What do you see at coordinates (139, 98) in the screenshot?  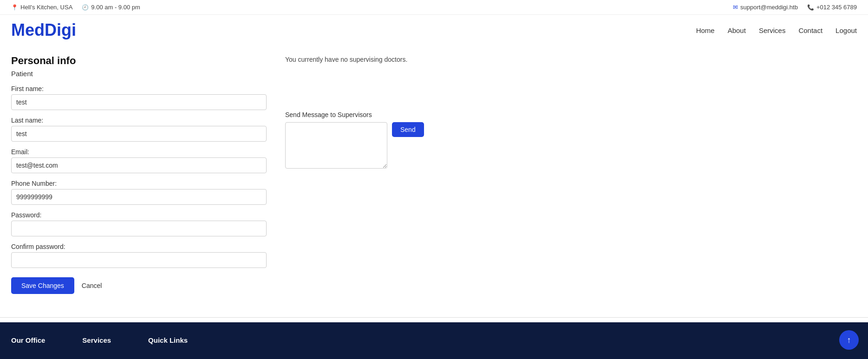 I see `first-name-group: First name:` at bounding box center [139, 98].